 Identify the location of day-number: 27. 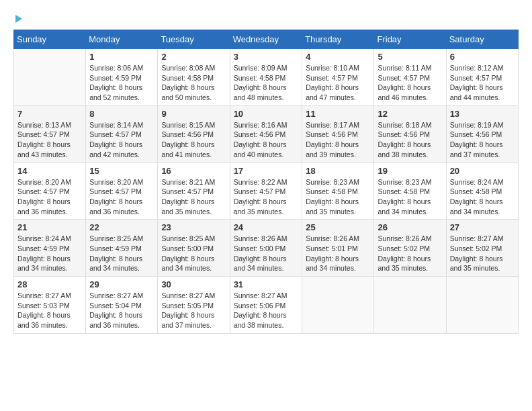
(482, 227).